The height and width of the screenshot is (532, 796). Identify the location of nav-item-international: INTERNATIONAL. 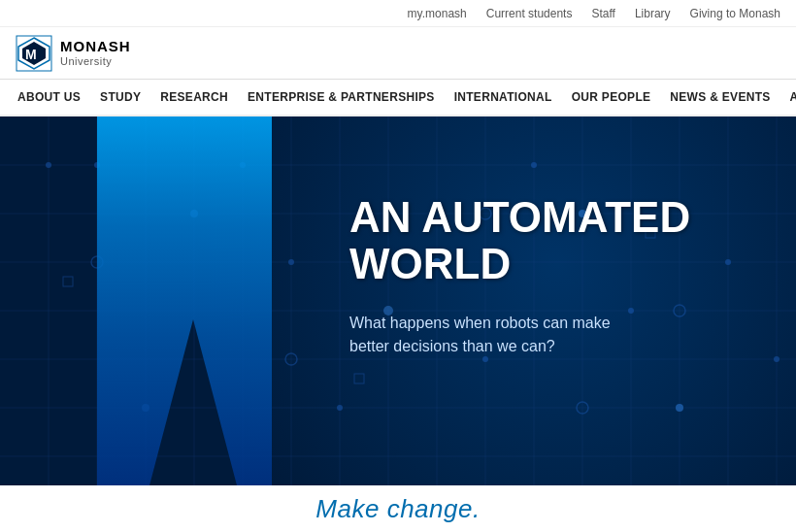
(503, 97).